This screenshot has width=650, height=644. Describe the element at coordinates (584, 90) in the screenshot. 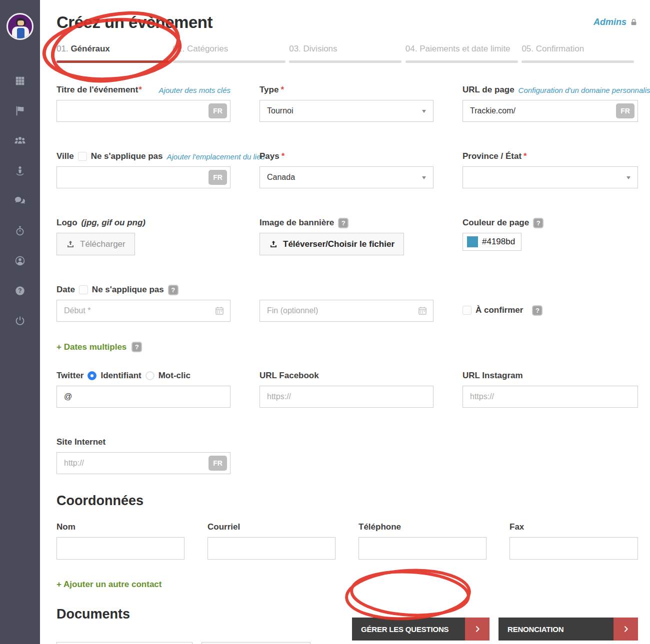

I see `domaine-personnalise-link: Configuration d'un domaine personnalisé` at that location.